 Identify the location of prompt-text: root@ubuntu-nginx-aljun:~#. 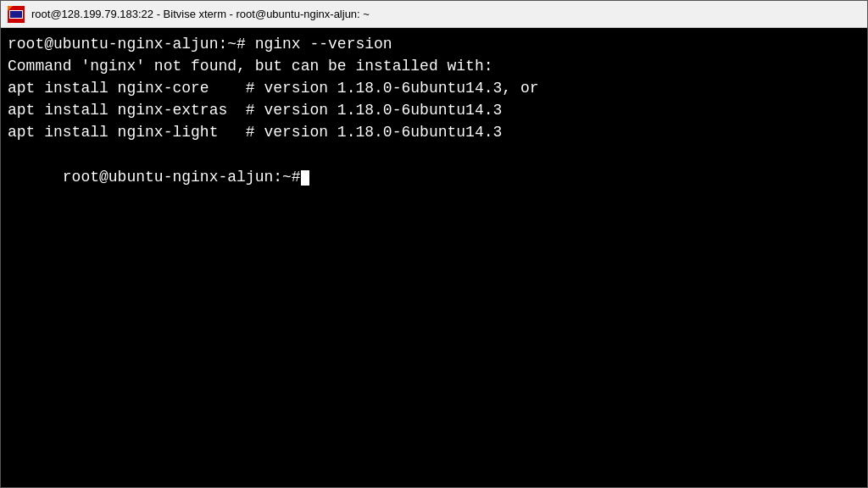
(181, 177).